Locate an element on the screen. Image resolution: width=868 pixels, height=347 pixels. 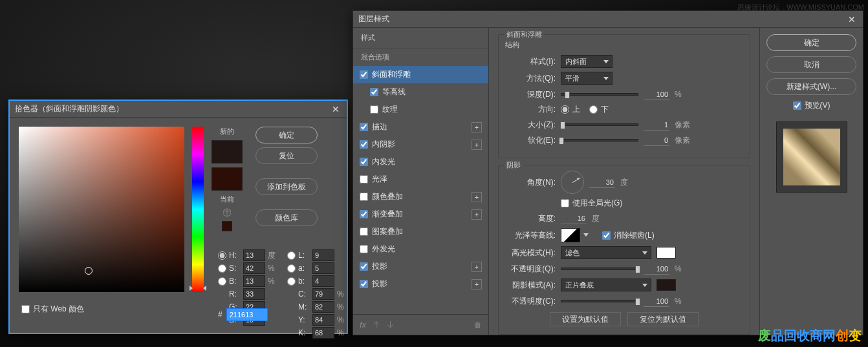
b-input is located at coordinates (254, 281).